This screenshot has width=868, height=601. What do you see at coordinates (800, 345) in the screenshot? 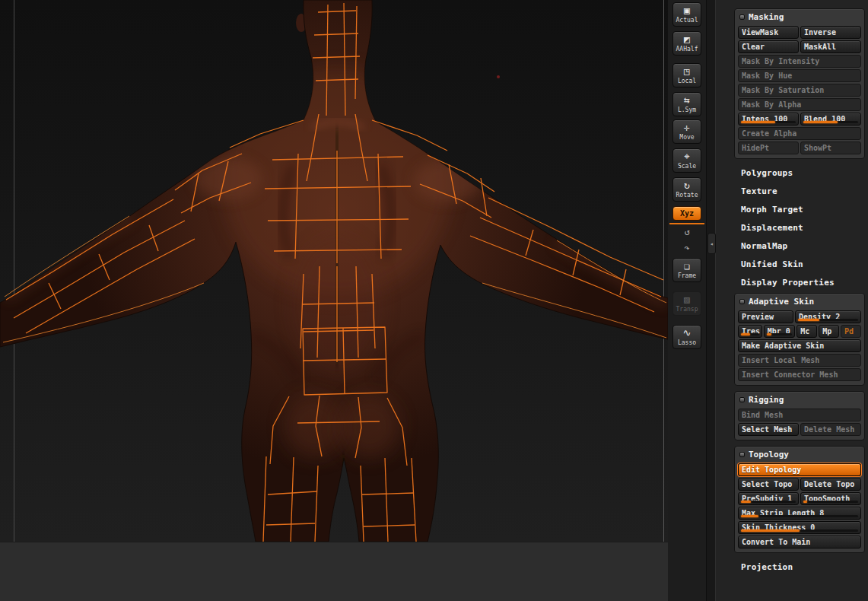
I see `button-make-adaptive-skin: Make Adaptive Skin` at bounding box center [800, 345].